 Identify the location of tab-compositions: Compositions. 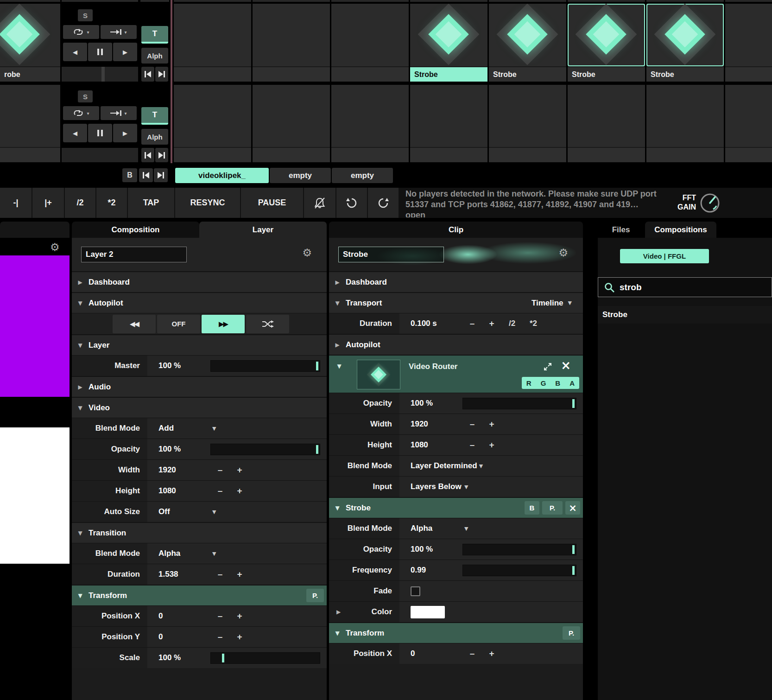
(681, 230).